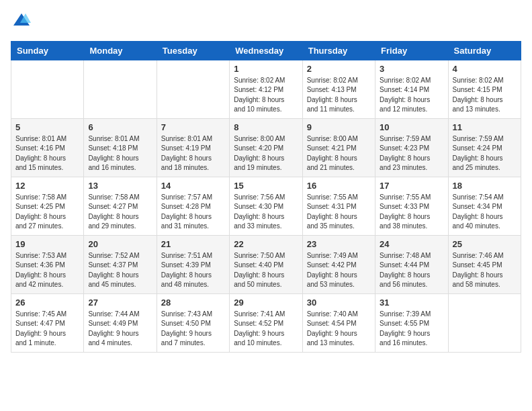 The width and height of the screenshot is (532, 411). What do you see at coordinates (193, 322) in the screenshot?
I see `calendar-cell: 28Sunrise: 7:43 AM Sunset: 4:50 PM Dayli…` at bounding box center [193, 322].